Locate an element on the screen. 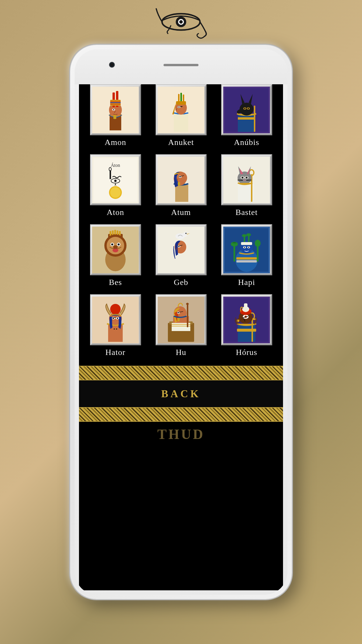 This screenshot has width=362, height=644. god-cell-bastet: Bastet is located at coordinates (247, 187).